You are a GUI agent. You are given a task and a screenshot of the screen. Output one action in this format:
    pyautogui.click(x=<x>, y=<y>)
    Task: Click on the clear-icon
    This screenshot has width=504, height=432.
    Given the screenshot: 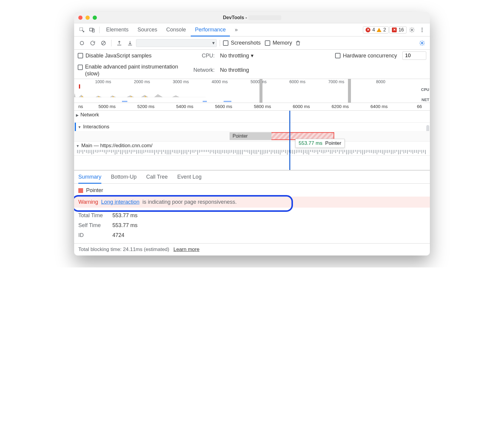 What is the action you would take?
    pyautogui.click(x=103, y=43)
    